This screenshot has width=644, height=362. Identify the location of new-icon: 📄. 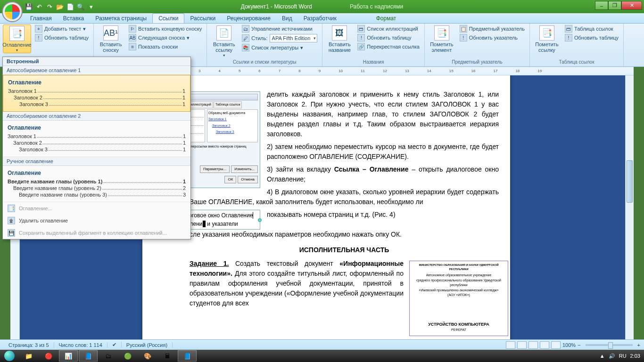
(70, 7).